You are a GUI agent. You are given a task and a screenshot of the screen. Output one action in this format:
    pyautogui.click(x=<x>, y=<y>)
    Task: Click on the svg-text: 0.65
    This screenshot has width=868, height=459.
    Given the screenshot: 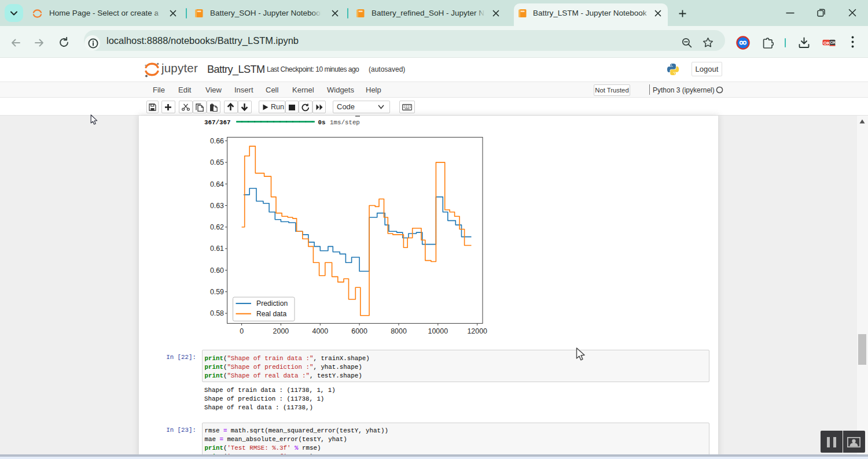 What is the action you would take?
    pyautogui.click(x=217, y=162)
    